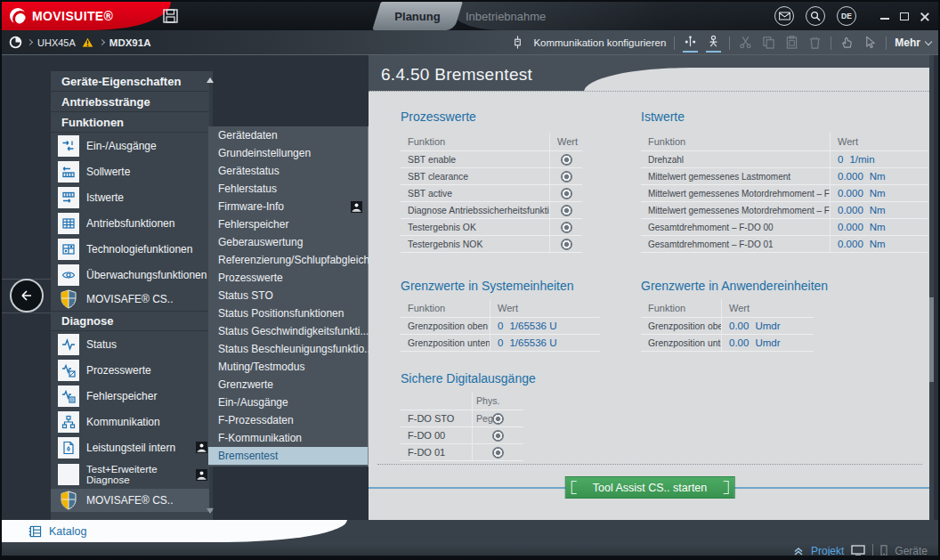 The height and width of the screenshot is (560, 940). I want to click on app-title: MOVISUITE®, so click(73, 16).